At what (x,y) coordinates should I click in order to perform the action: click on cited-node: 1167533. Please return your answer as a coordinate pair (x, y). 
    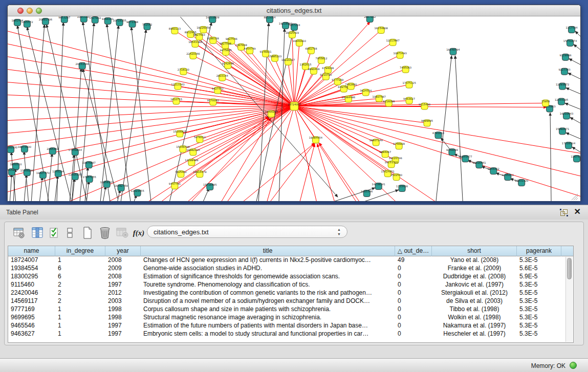
    Looking at the image, I should click on (575, 159).